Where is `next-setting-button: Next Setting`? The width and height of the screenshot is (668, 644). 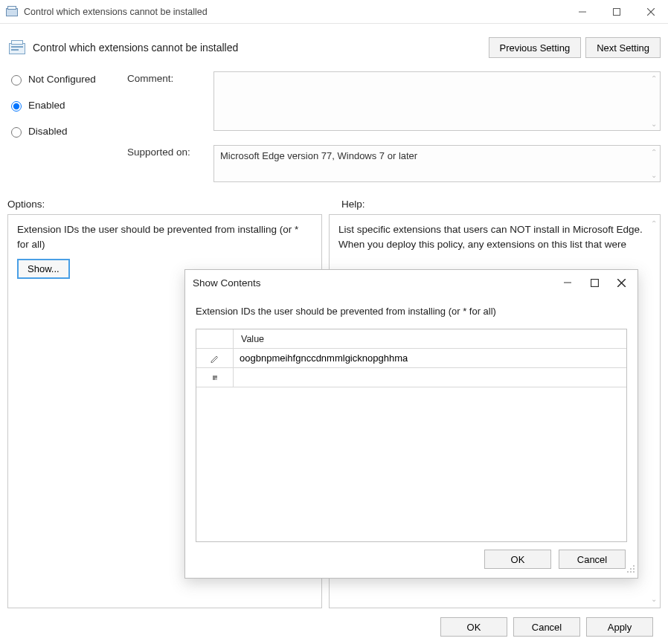 next-setting-button: Next Setting is located at coordinates (623, 48).